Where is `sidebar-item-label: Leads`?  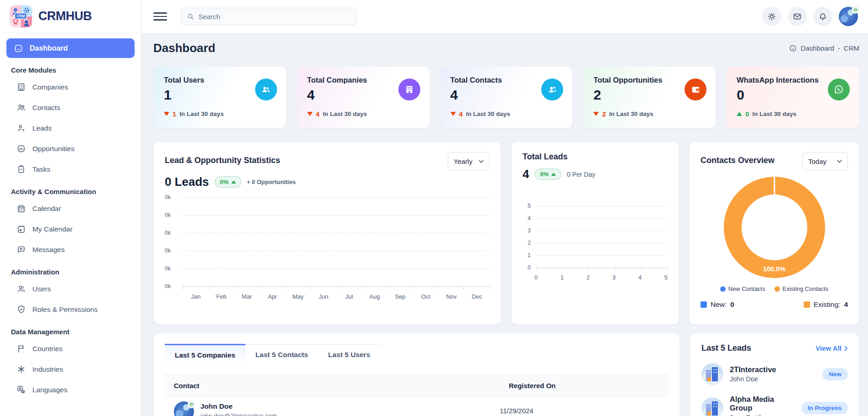 sidebar-item-label: Leads is located at coordinates (42, 128).